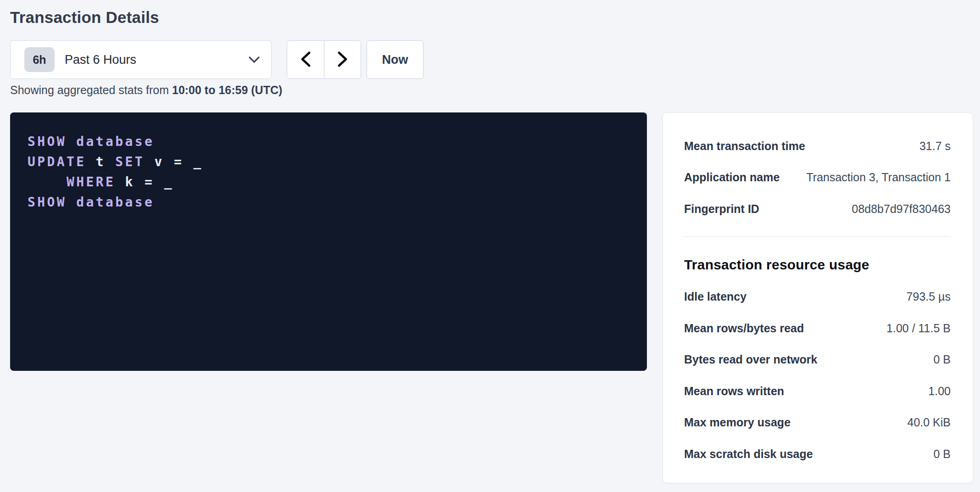 The height and width of the screenshot is (492, 980). Describe the element at coordinates (901, 209) in the screenshot. I see `stat-value: 08d8b7d97f830463` at that location.